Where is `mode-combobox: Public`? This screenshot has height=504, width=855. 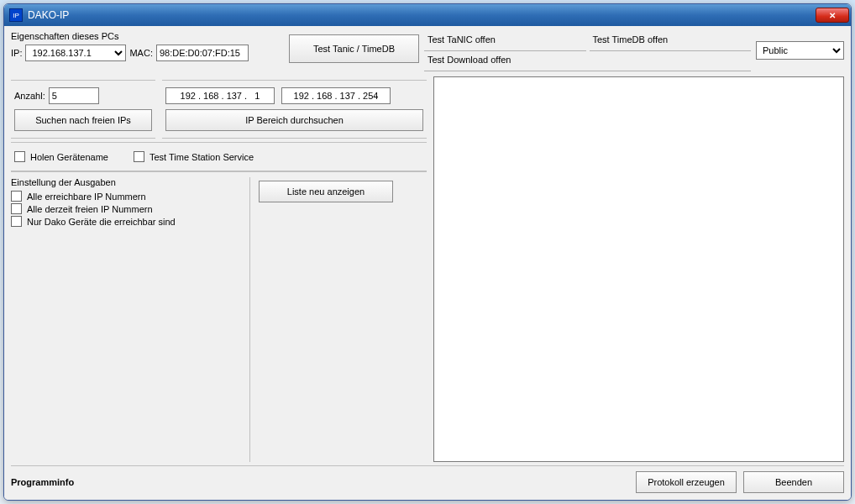 mode-combobox: Public is located at coordinates (800, 50).